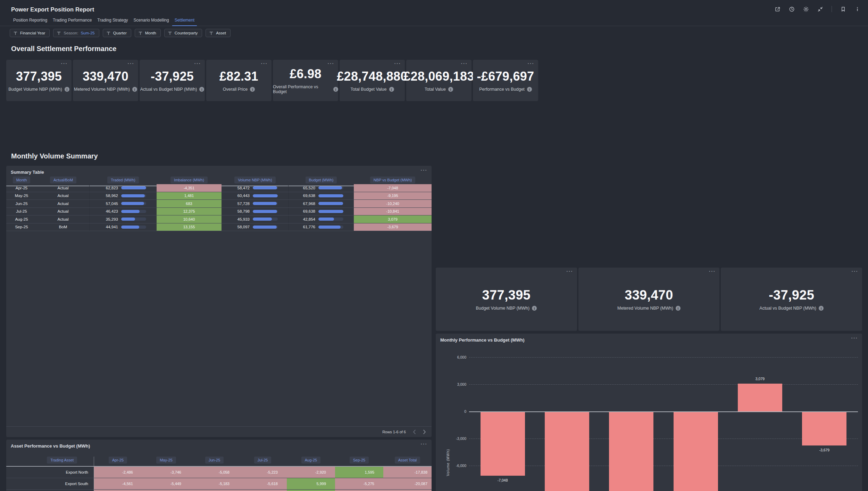 This screenshot has width=868, height=491. I want to click on tab-trading-strategy: Trading Strategy, so click(112, 22).